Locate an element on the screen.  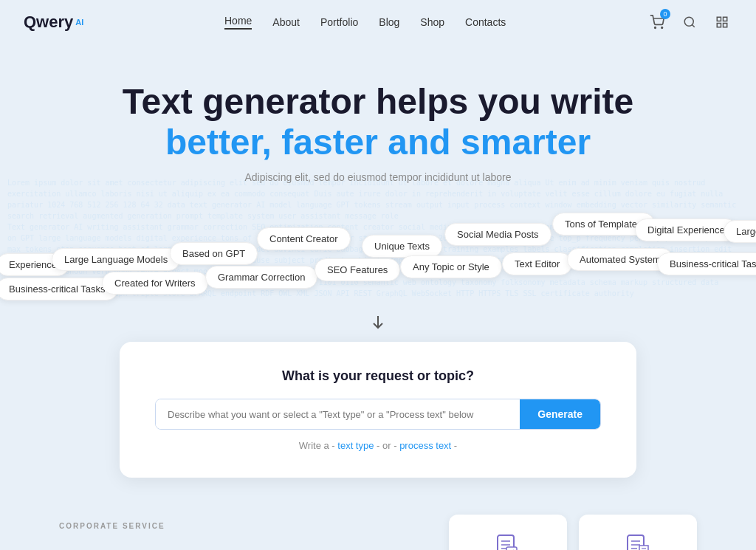
tag-item: Created for Writers is located at coordinates (155, 283).